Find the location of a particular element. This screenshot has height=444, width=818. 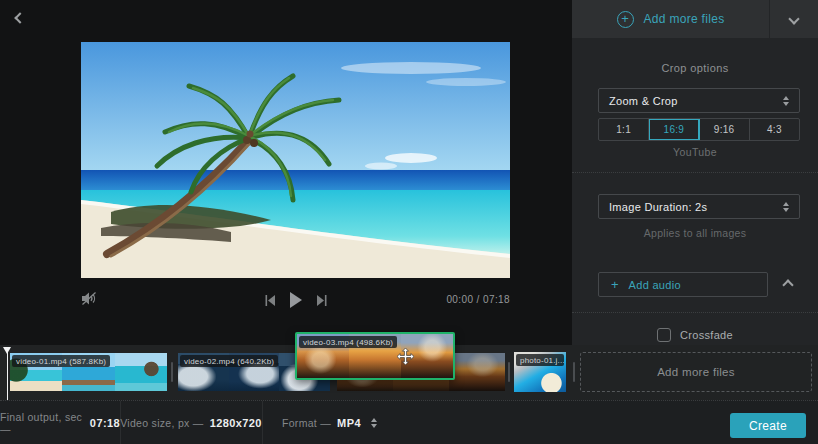

plus-circle-icon: + is located at coordinates (626, 20).